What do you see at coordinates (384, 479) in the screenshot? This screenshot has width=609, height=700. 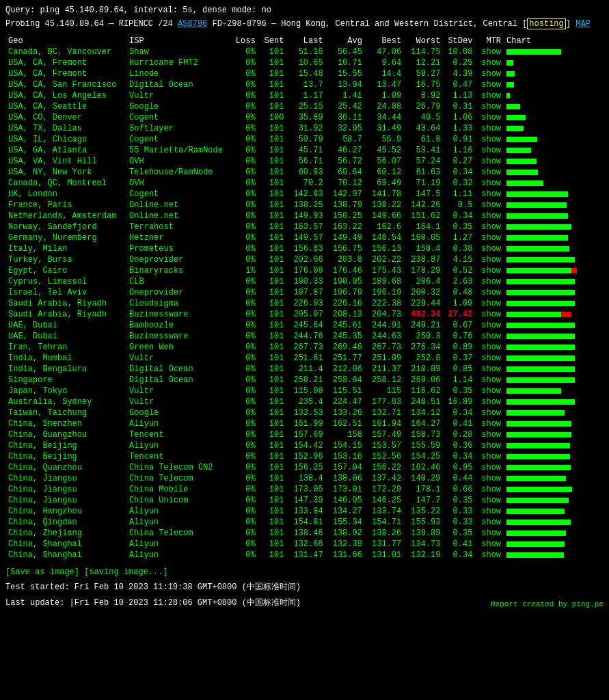 I see `cell-best: 137.42` at bounding box center [384, 479].